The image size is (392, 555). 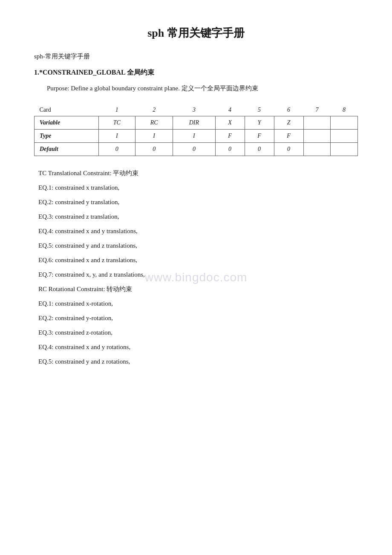 I want to click on table-row: VariableTCRCDIRXYZ, so click(x=196, y=123).